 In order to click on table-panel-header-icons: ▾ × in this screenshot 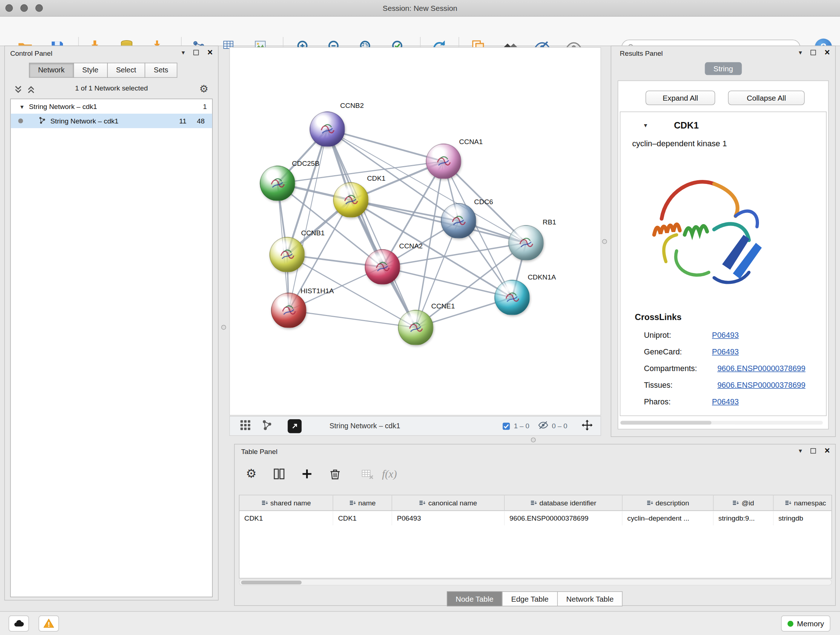, I will do `click(814, 451)`.